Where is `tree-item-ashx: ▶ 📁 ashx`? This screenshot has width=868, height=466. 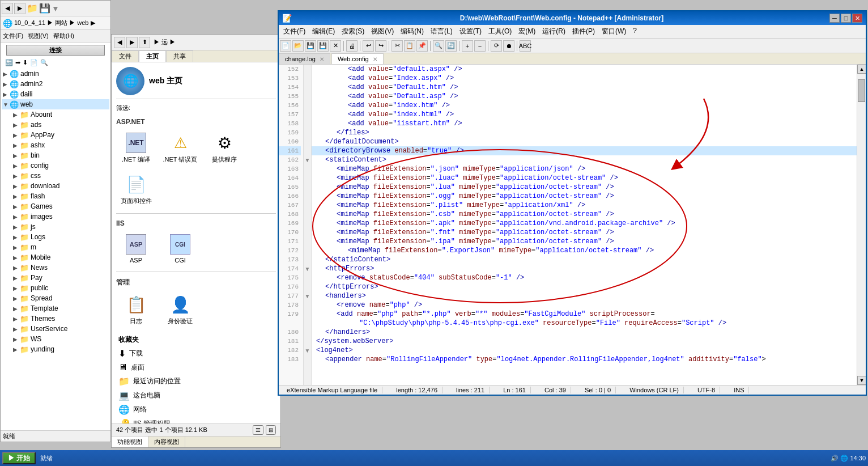
tree-item-ashx: ▶ 📁 ashx is located at coordinates (56, 145).